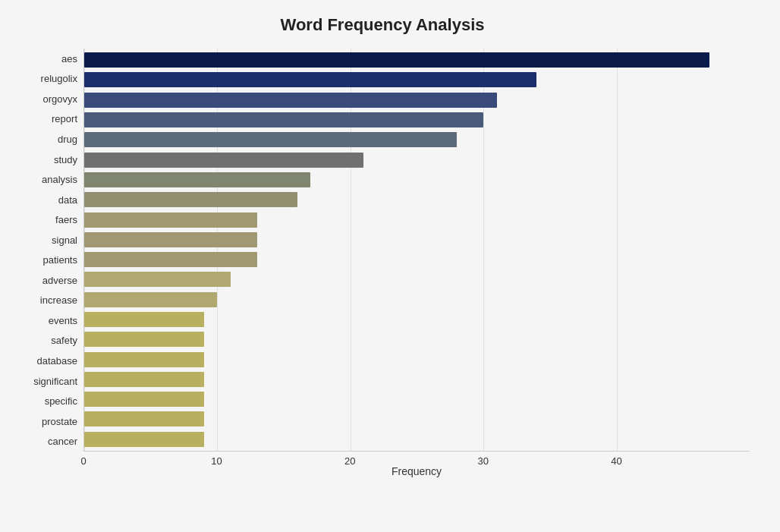 The width and height of the screenshot is (780, 532). What do you see at coordinates (46, 342) in the screenshot?
I see `y-label: safety` at bounding box center [46, 342].